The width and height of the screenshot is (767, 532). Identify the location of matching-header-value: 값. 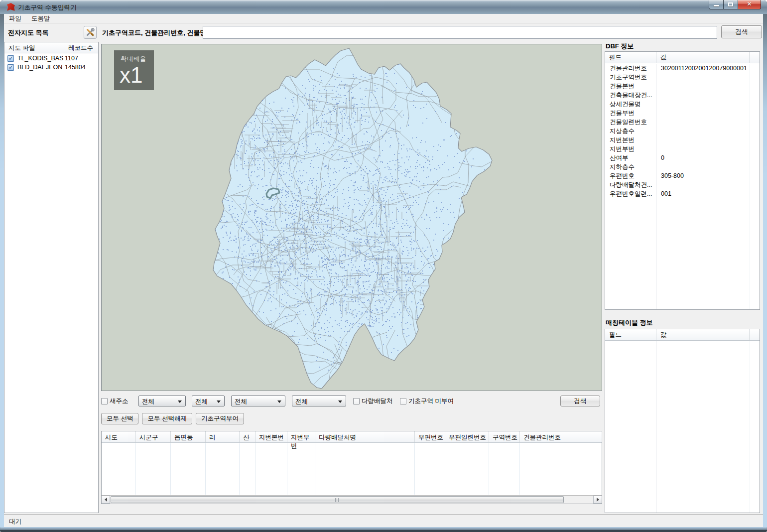
(703, 335).